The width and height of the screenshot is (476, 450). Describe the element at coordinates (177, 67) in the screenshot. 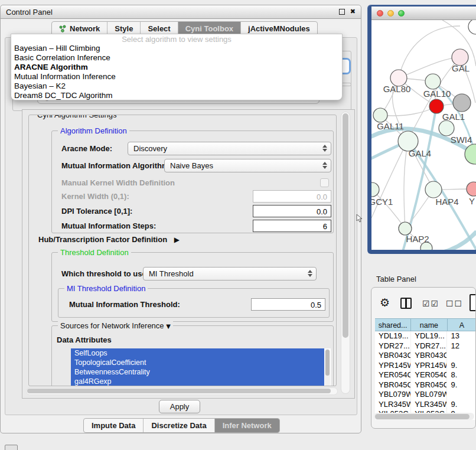

I see `algorithm-option-aracne-algorithm: ARACNE Algorithm` at that location.